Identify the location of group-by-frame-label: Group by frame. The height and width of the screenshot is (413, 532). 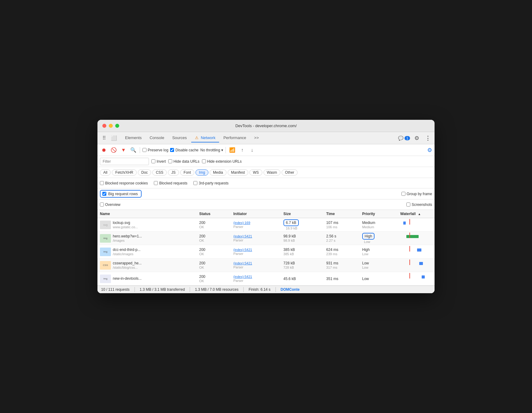
(417, 194).